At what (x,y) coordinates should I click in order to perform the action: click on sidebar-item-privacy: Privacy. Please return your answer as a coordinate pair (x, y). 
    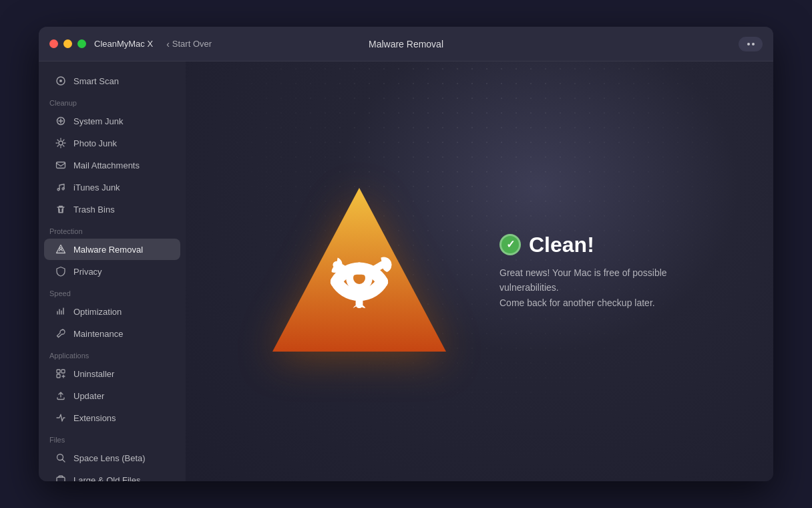
    Looking at the image, I should click on (112, 271).